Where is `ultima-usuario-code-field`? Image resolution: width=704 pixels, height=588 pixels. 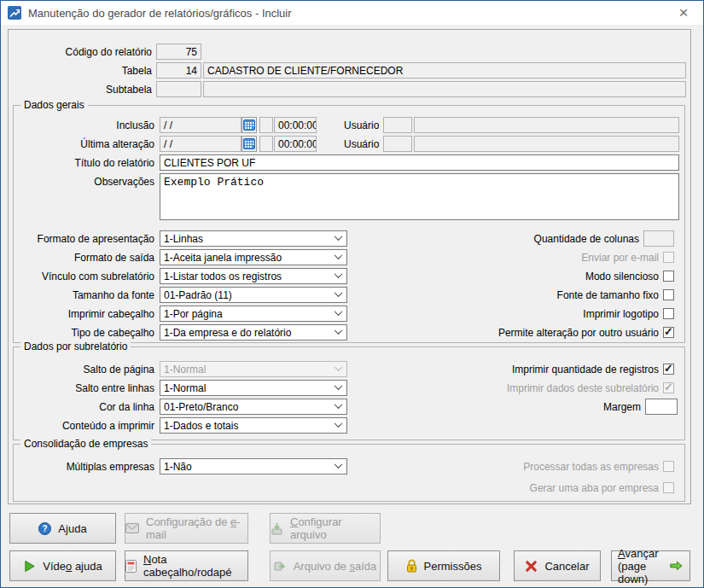
ultima-usuario-code-field is located at coordinates (398, 143).